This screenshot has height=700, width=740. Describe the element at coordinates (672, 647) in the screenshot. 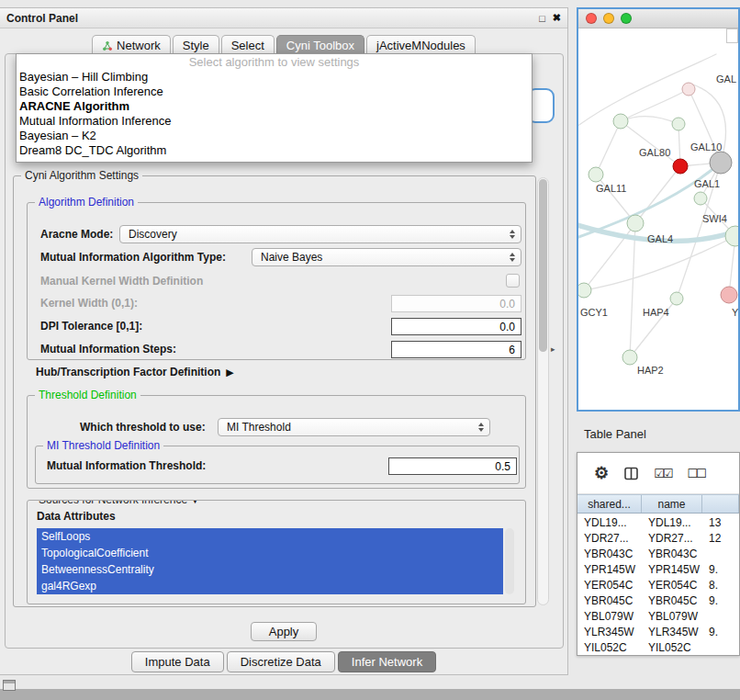

I see `table-cell: YIL052C` at that location.